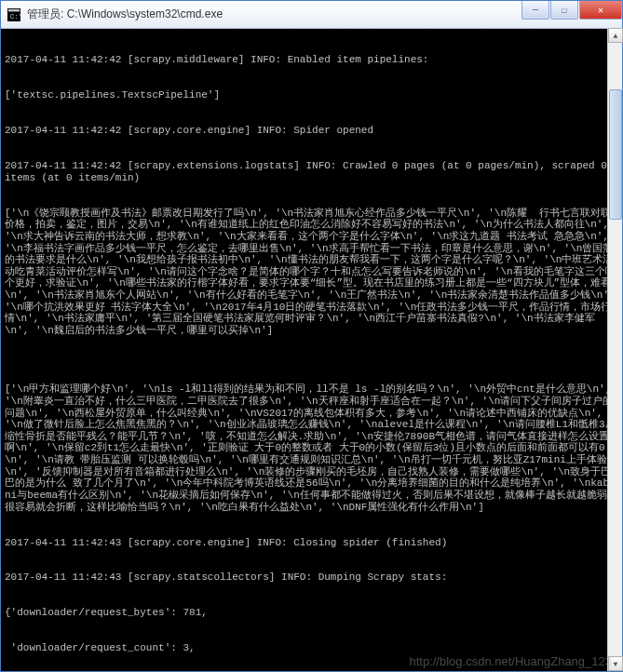 This screenshot has height=672, width=623. Describe the element at coordinates (311, 577) in the screenshot. I see `log-line: 2017-04-11 11:42:43 [scrapy.statscollect…` at that location.